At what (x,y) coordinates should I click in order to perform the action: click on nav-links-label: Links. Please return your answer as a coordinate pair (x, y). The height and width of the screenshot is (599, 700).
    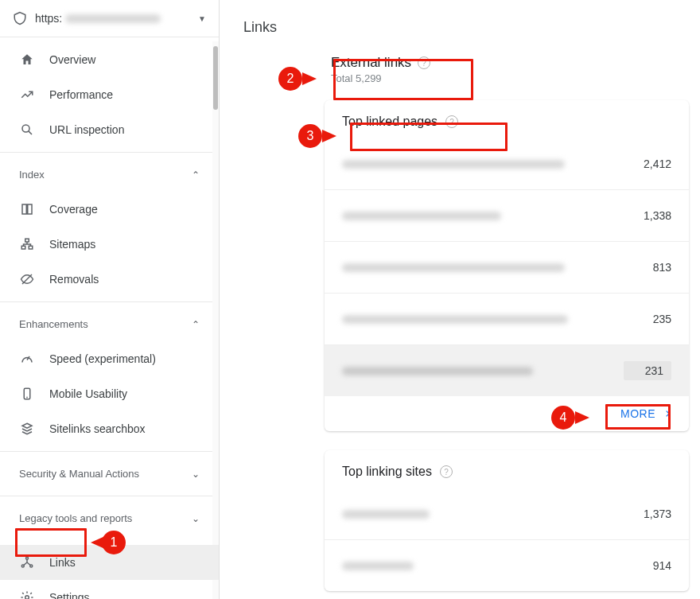
    Looking at the image, I should click on (124, 562).